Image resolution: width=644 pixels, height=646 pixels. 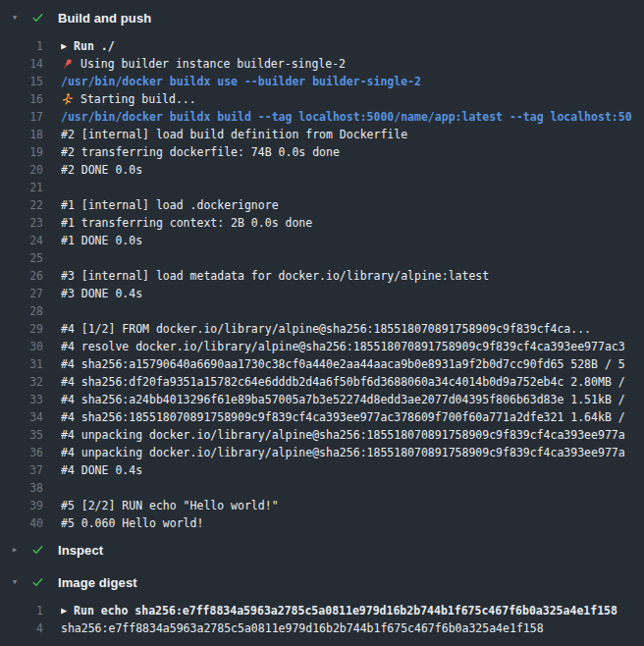 I want to click on line-text-content: #4 DONE 0.4s, so click(x=102, y=470).